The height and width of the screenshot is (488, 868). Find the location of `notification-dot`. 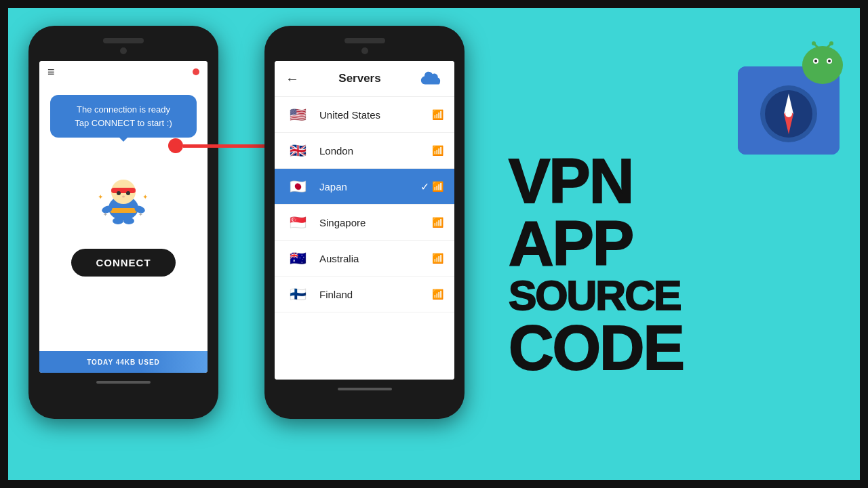

notification-dot is located at coordinates (196, 72).